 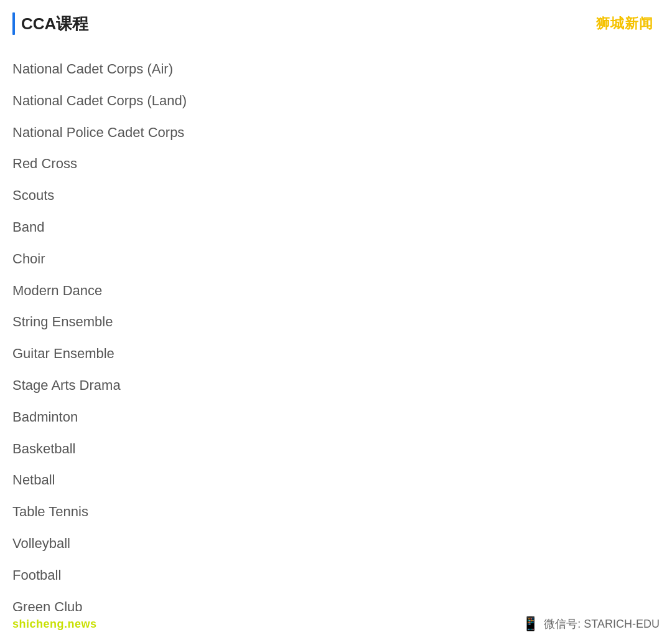 What do you see at coordinates (333, 481) in the screenshot?
I see `cca-list-item: Netball` at bounding box center [333, 481].